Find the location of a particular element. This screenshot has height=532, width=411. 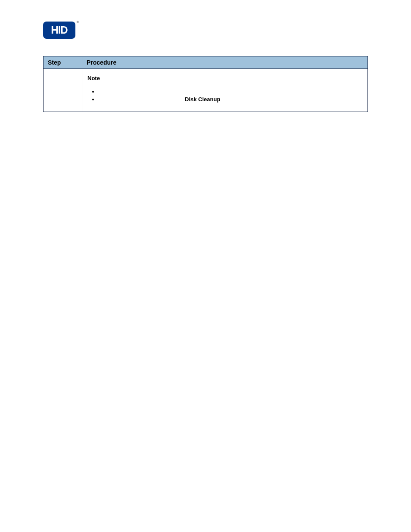

logo-text: HID is located at coordinates (59, 30).